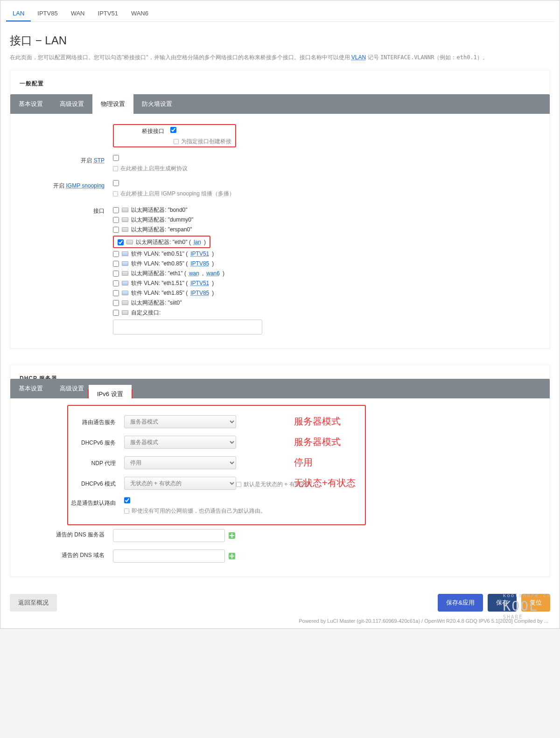 The height and width of the screenshot is (738, 560). What do you see at coordinates (460, 603) in the screenshot?
I see `save-apply-button: 保存&应用` at bounding box center [460, 603].